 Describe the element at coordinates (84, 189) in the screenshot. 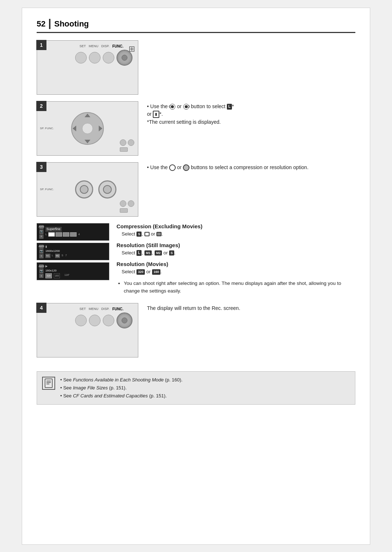

I see `big-circle-inner-left` at that location.